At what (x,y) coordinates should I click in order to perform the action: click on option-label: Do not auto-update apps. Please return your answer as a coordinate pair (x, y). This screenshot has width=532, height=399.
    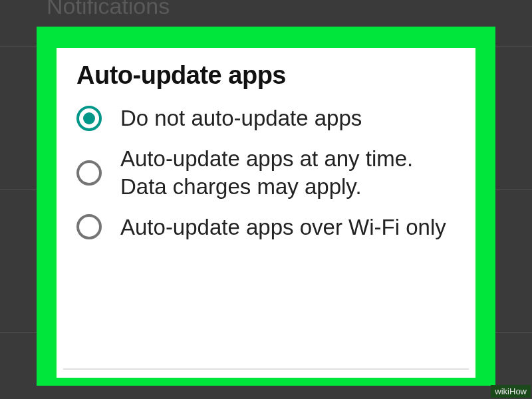
    Looking at the image, I should click on (241, 118).